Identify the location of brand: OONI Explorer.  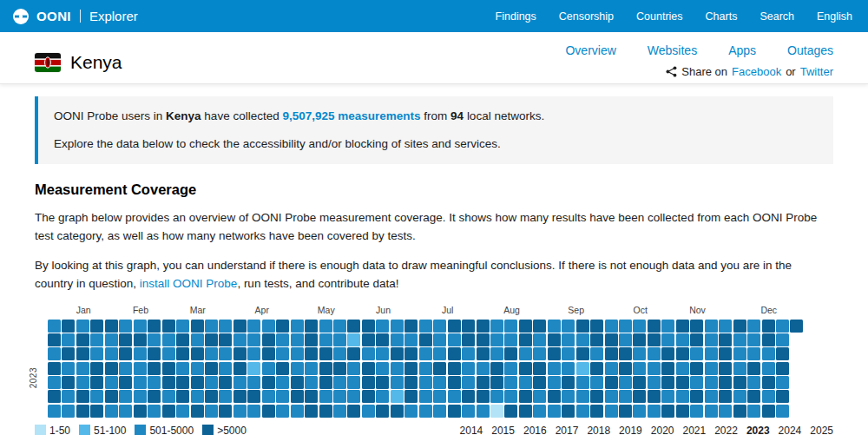
(75, 16).